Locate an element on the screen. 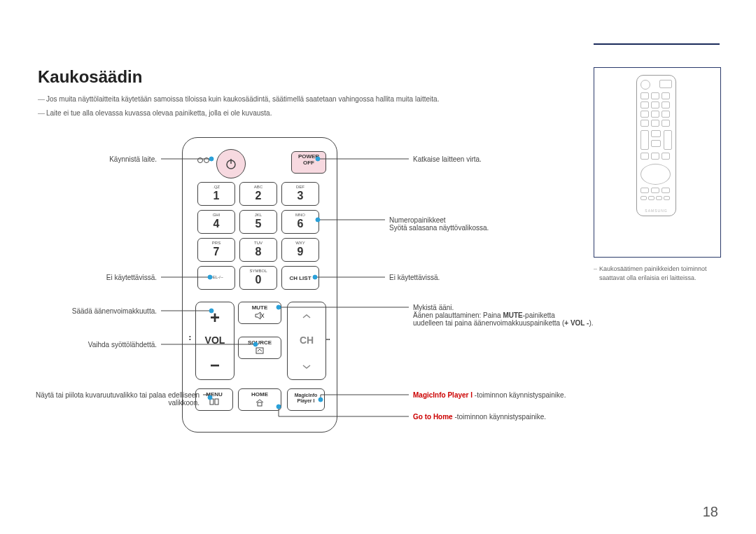 This screenshot has height=534, width=756. callout-power-off: Katkaise laitteen virta. is located at coordinates (497, 160).